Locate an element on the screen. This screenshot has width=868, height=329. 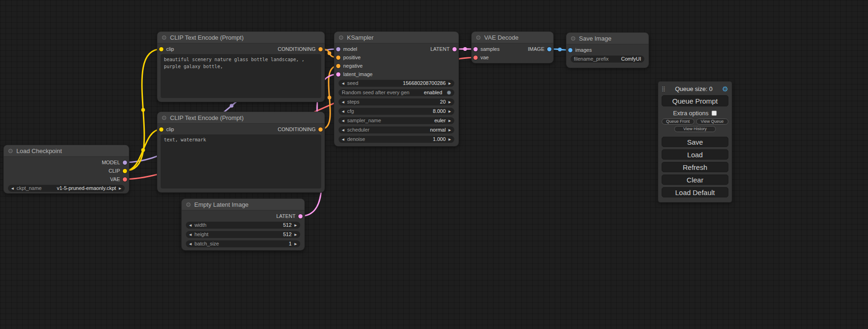
output-port-clip: CLIP is located at coordinates (118, 171).